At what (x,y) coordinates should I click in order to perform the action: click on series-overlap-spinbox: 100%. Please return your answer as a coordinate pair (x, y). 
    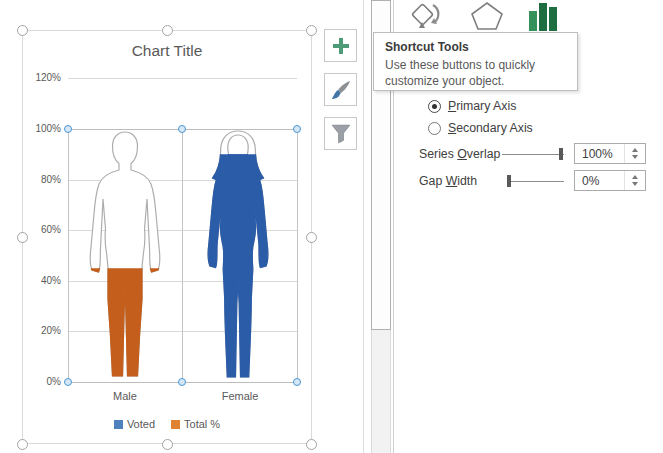
    Looking at the image, I should click on (610, 154).